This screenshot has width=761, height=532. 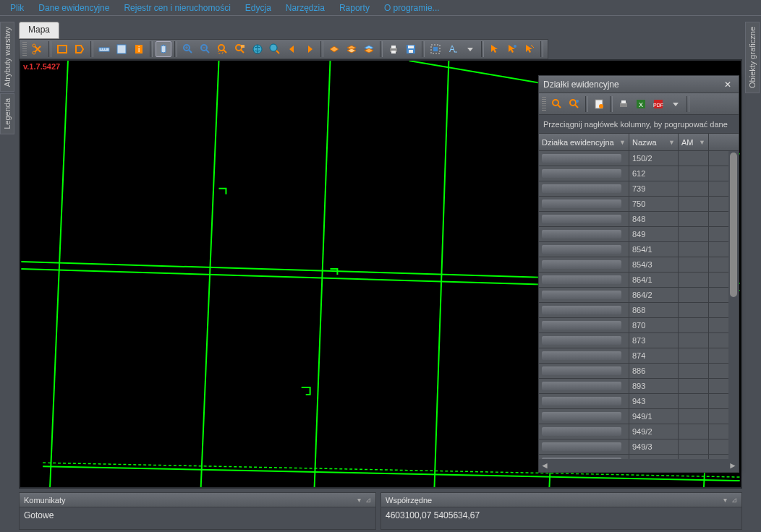 What do you see at coordinates (62, 49) in the screenshot?
I see `rect-orange-icon` at bounding box center [62, 49].